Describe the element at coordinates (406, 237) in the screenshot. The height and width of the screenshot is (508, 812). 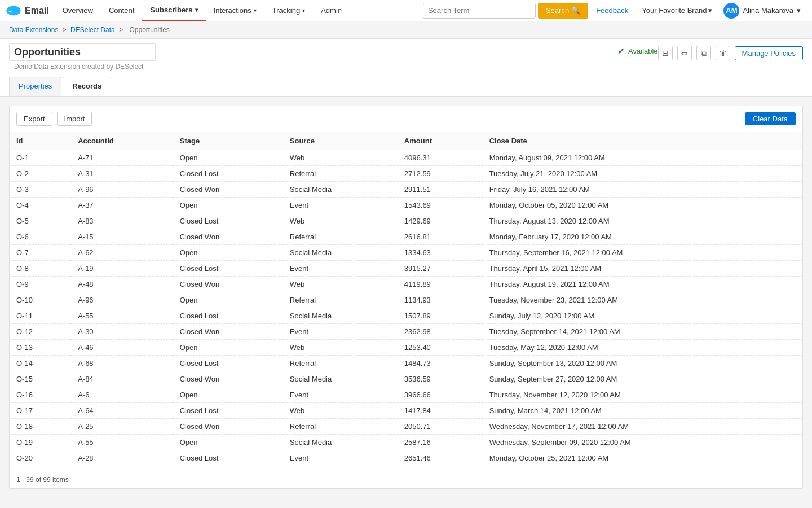
I see `table-row: O-6A-15Closed WonReferral2616.81Monday, …` at that location.